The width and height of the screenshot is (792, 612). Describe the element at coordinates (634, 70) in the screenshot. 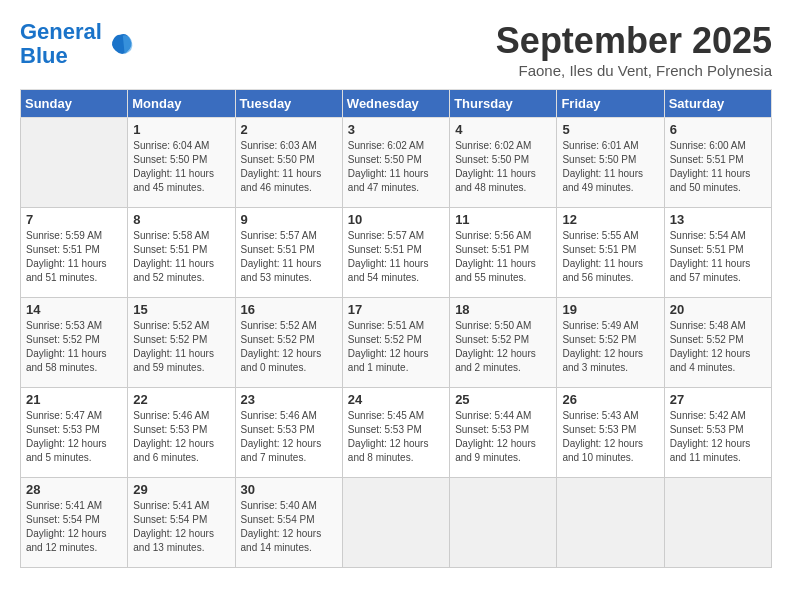

I see `location-subtitle: Faone, Iles du Vent, French Polynesia` at that location.